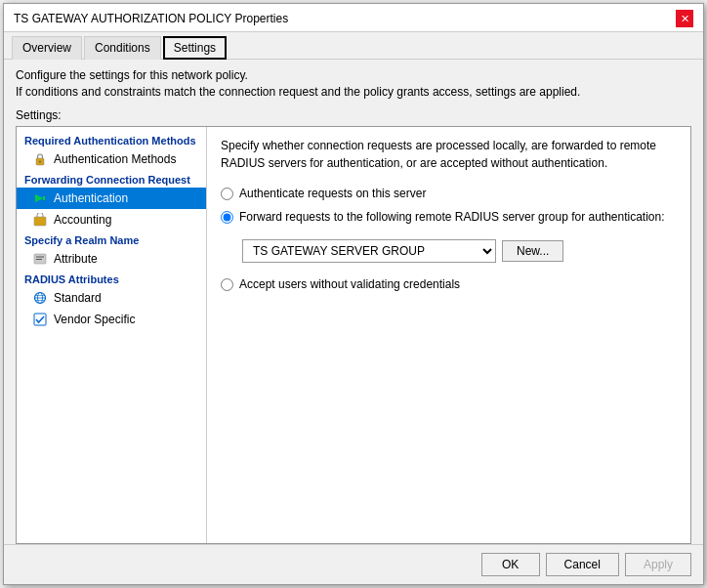  Describe the element at coordinates (511, 565) in the screenshot. I see `ok-button: OK` at that location.